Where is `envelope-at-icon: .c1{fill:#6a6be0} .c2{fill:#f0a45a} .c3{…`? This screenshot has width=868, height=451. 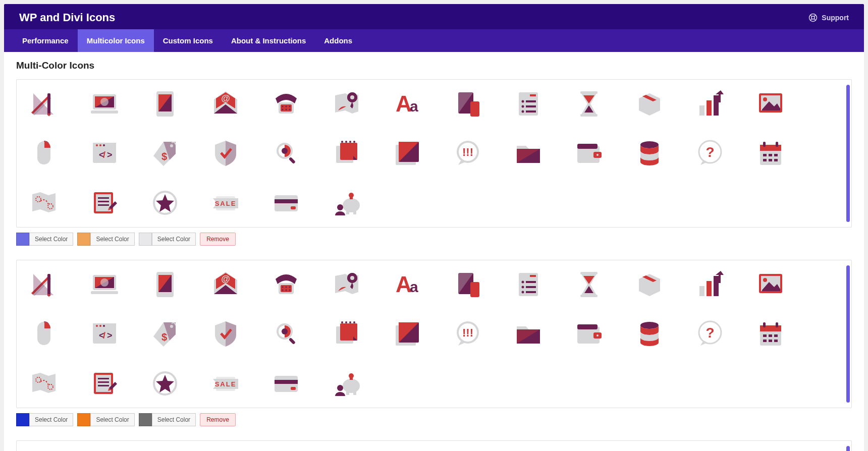 envelope-at-icon: .c1{fill:#6a6be0} .c2{fill:#f0a45a} .c3{… is located at coordinates (226, 104).